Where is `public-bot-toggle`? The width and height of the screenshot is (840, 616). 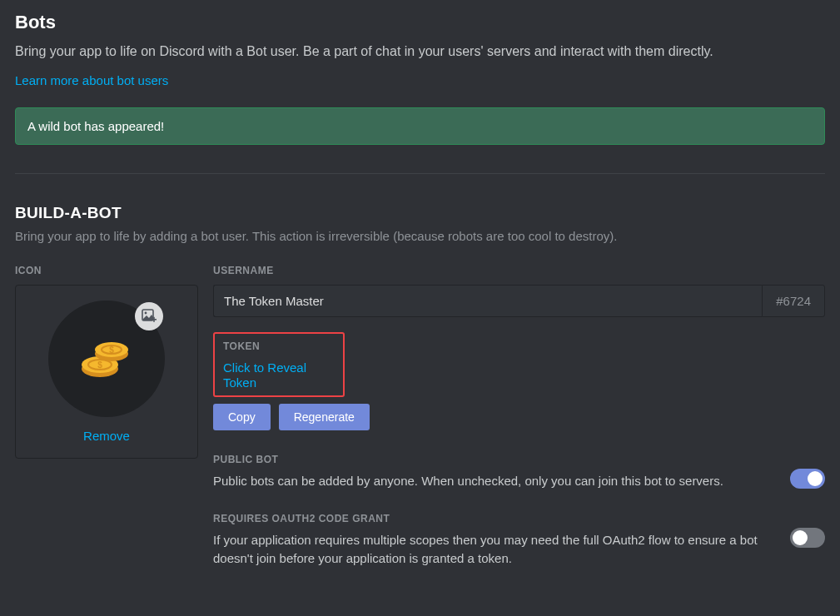
public-bot-toggle is located at coordinates (808, 479).